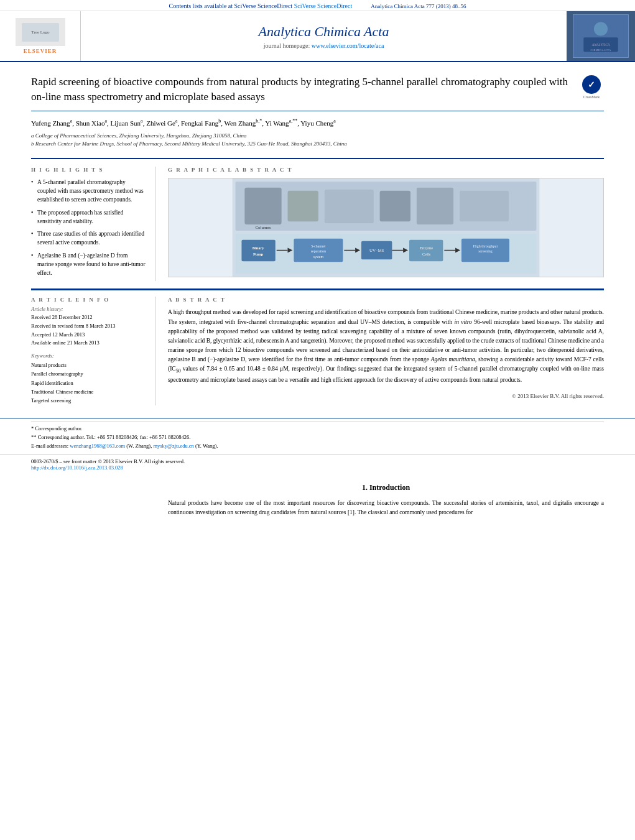 The height and width of the screenshot is (840, 635). Describe the element at coordinates (287, 46) in the screenshot. I see `homepage-label: journal homepage:` at that location.